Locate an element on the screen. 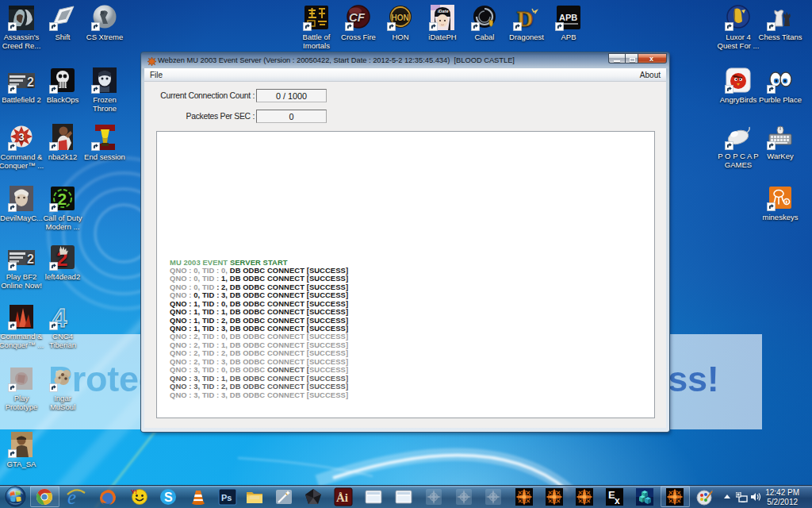 This screenshot has height=508, width=812. svg-text: 3 is located at coordinates (21, 137).